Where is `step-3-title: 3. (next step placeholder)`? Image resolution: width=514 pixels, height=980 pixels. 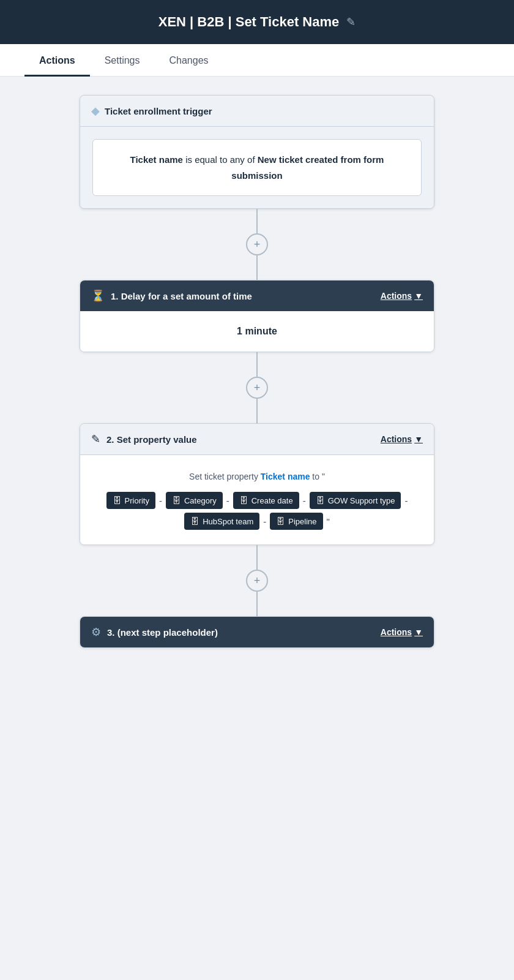
step-3-title: 3. (next step placeholder) is located at coordinates (163, 632).